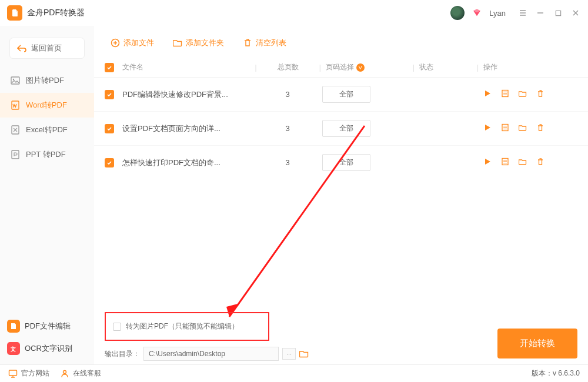 The image size is (588, 382). I want to click on open-folder-icon, so click(304, 354).